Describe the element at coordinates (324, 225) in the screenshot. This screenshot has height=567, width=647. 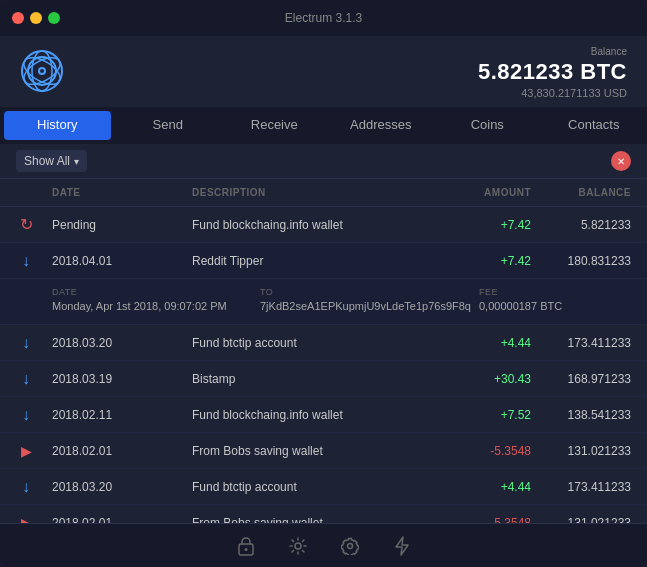
I see `table-row: ↻ Pending Fund blockchaing.info wallet +…` at that location.